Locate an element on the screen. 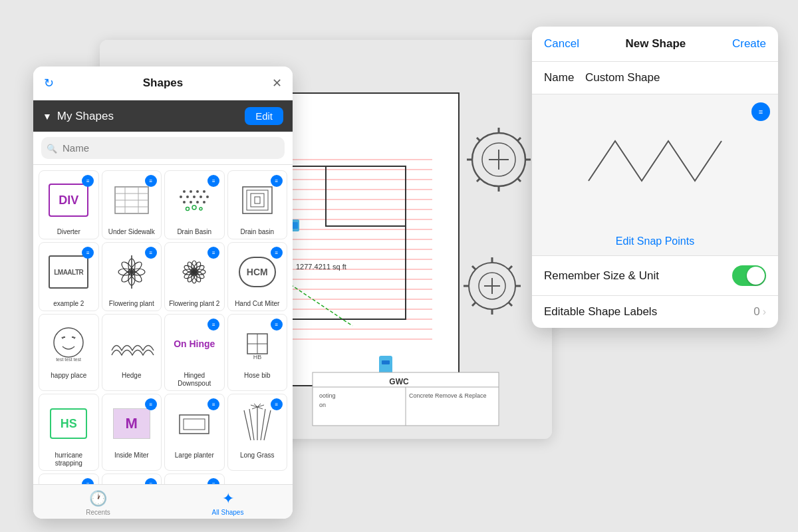  shape-thumb-drainbasin2 is located at coordinates (257, 200).